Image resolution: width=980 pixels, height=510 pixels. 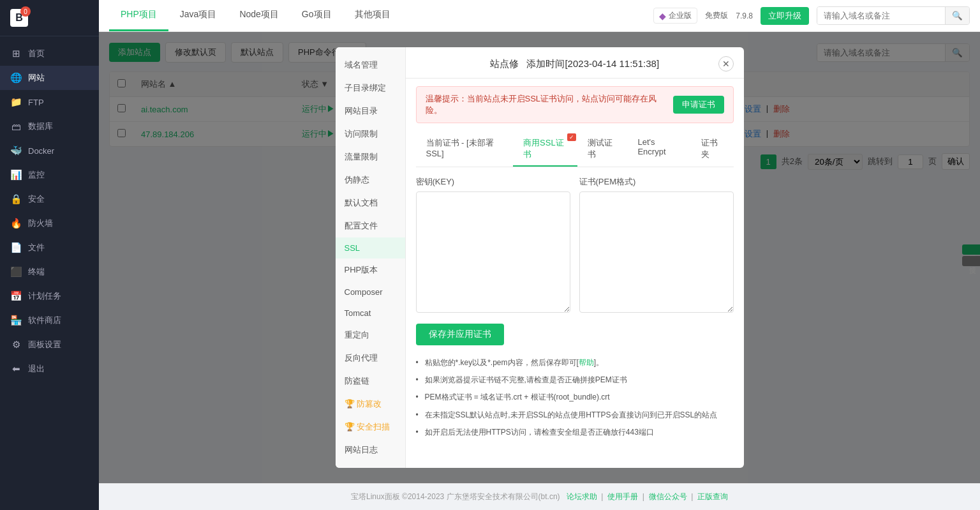 What do you see at coordinates (50, 151) in the screenshot?
I see `sidebar-item-docker: 🐳 Docker` at bounding box center [50, 151].